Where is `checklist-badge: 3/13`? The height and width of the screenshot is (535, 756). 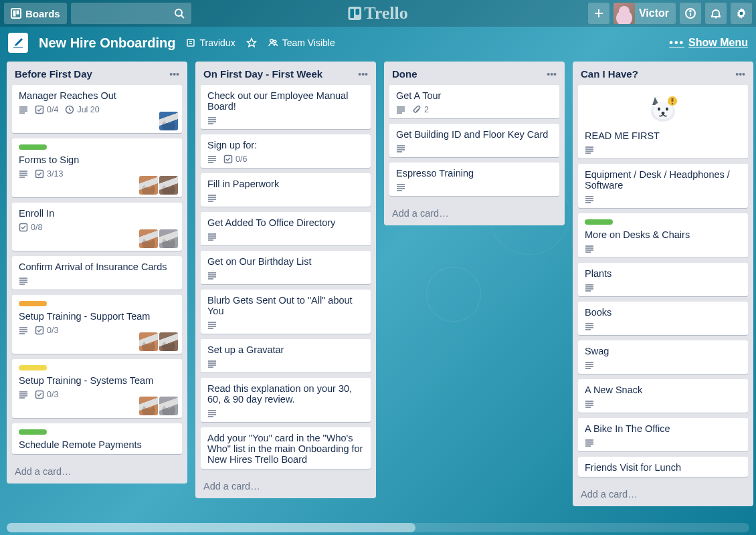 checklist-badge: 3/13 is located at coordinates (49, 174).